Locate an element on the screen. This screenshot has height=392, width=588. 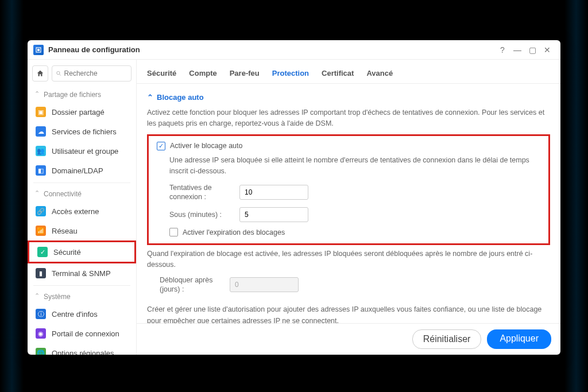
sidebar-item-security: ✓ Sécurité is located at coordinates (82, 252).